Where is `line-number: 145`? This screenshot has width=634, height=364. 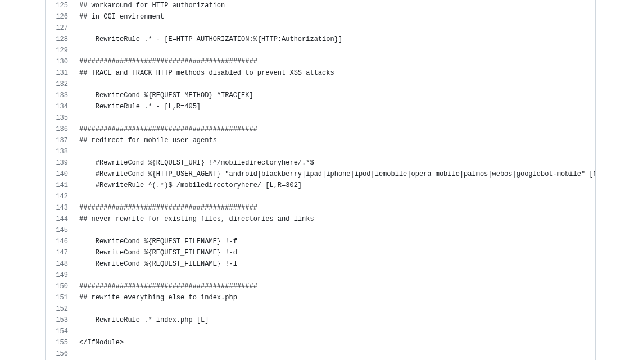
line-number: 145 is located at coordinates (60, 230).